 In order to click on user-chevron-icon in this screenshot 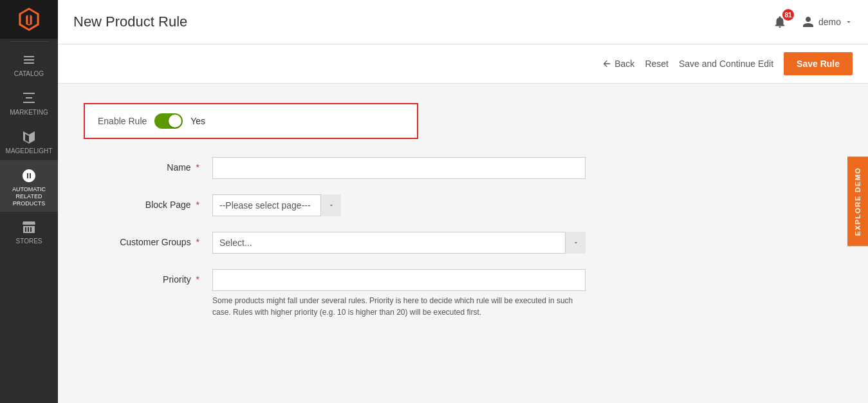, I will do `click(849, 22)`.